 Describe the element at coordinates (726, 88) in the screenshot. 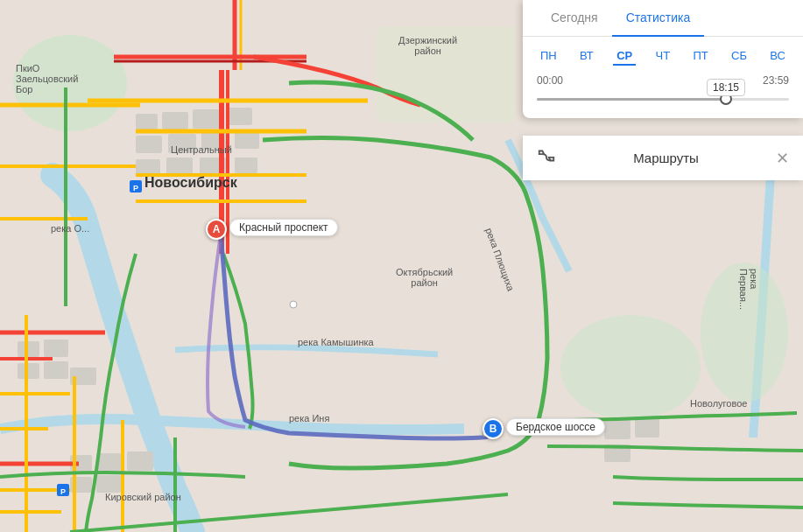

I see `slider-tooltip: 18:15` at that location.